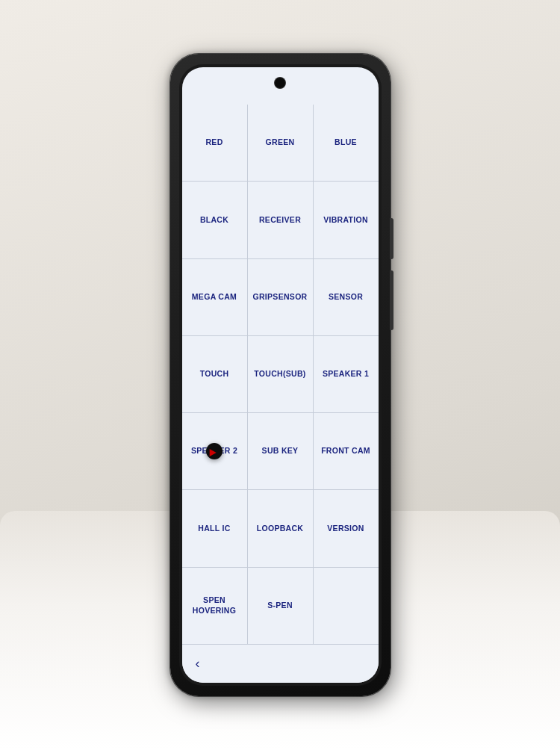 The width and height of the screenshot is (560, 750). I want to click on cell-mega-cam: MEGA CAM, so click(215, 297).